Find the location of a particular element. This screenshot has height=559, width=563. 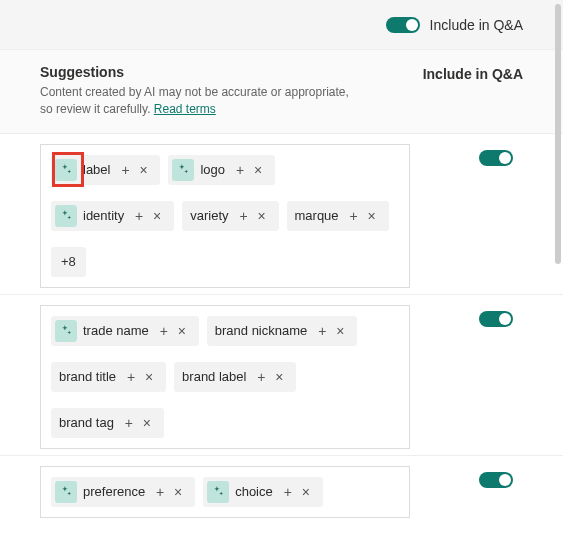

chip-label: preference is located at coordinates (114, 492).